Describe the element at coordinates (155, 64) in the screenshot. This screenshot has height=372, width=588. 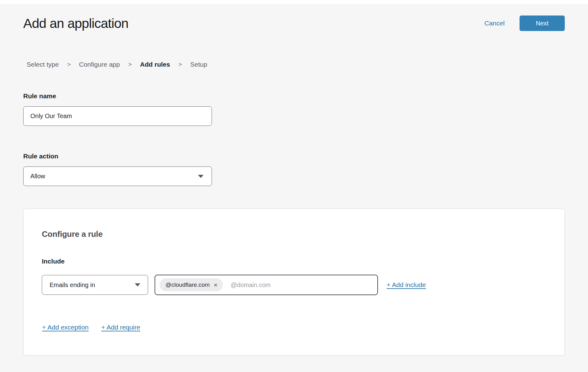
I see `breadcrumb-step-add-rules: Add rules` at that location.